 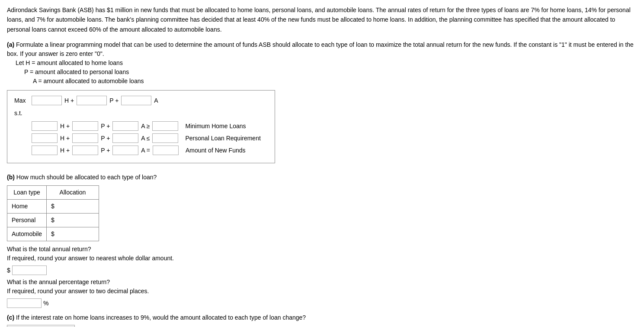 I want to click on round-note-2: If required, round your answer to two de…, so click(x=322, y=291).